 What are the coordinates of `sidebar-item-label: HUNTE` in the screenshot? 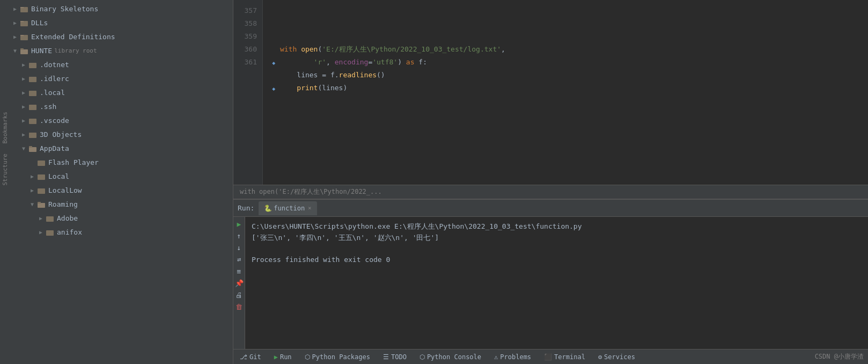 It's located at (42, 51).